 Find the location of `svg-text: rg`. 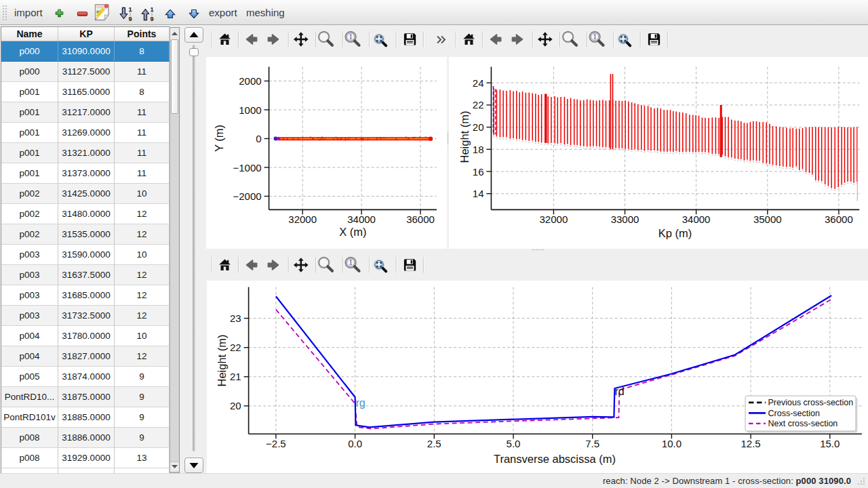

svg-text: rg is located at coordinates (361, 403).